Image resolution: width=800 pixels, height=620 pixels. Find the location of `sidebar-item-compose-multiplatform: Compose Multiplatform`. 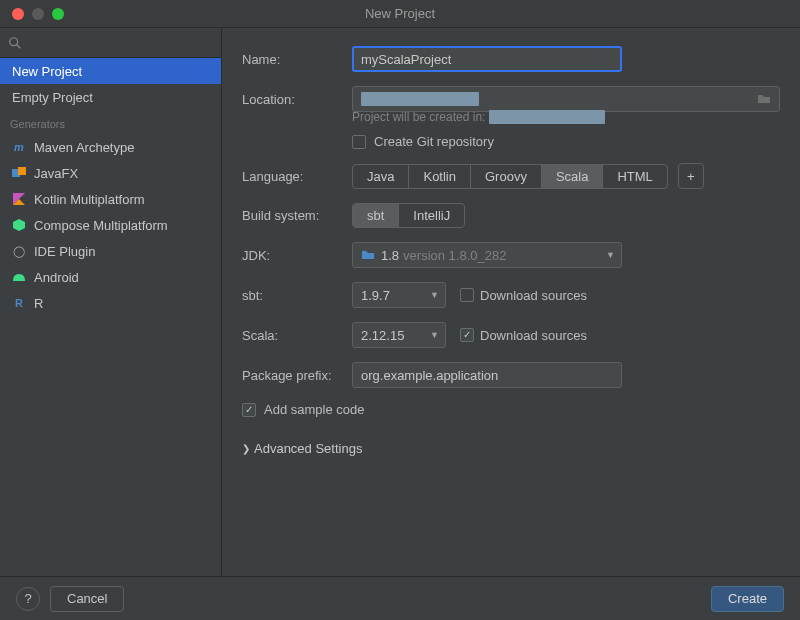

sidebar-item-compose-multiplatform: Compose Multiplatform is located at coordinates (110, 225).